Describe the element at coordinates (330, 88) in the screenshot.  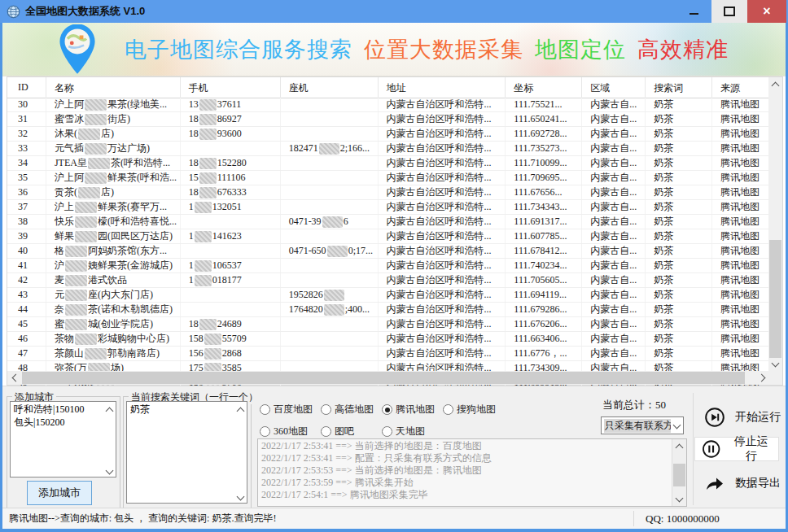
I see `column-header-3: 座机` at that location.